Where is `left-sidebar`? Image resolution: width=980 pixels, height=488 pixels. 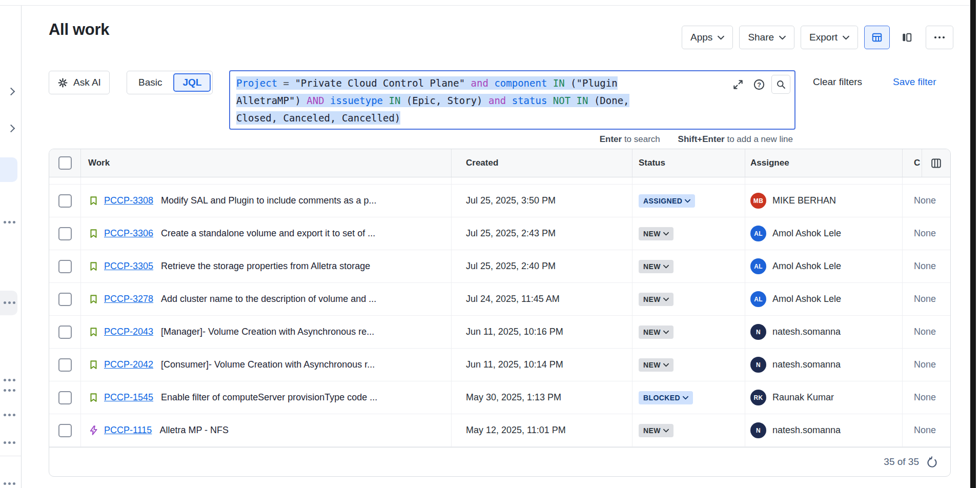
left-sidebar is located at coordinates (11, 247).